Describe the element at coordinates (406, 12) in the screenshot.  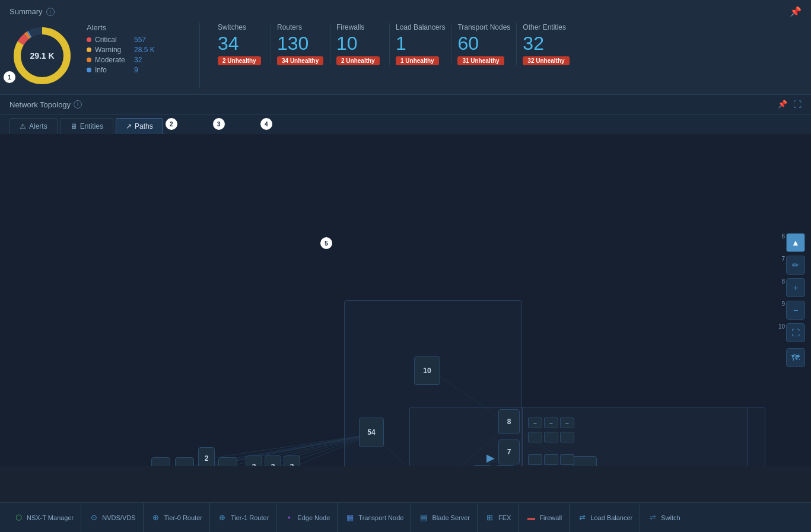
I see `summary-header: Summary i 📌` at that location.